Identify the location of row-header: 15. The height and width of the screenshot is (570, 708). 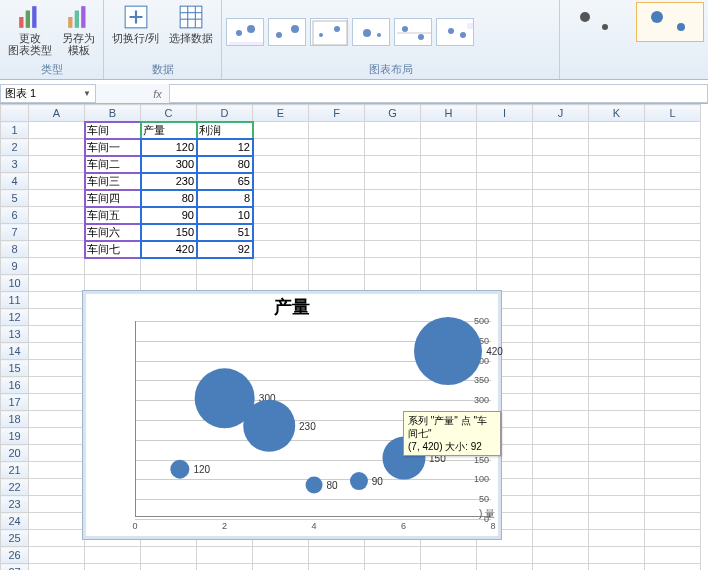
(15, 368).